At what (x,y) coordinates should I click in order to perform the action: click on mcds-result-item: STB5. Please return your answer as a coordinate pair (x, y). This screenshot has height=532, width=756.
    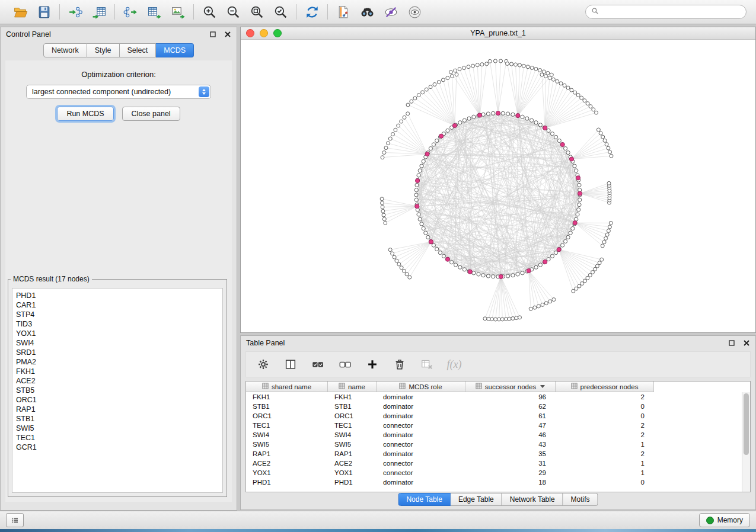
    Looking at the image, I should click on (117, 390).